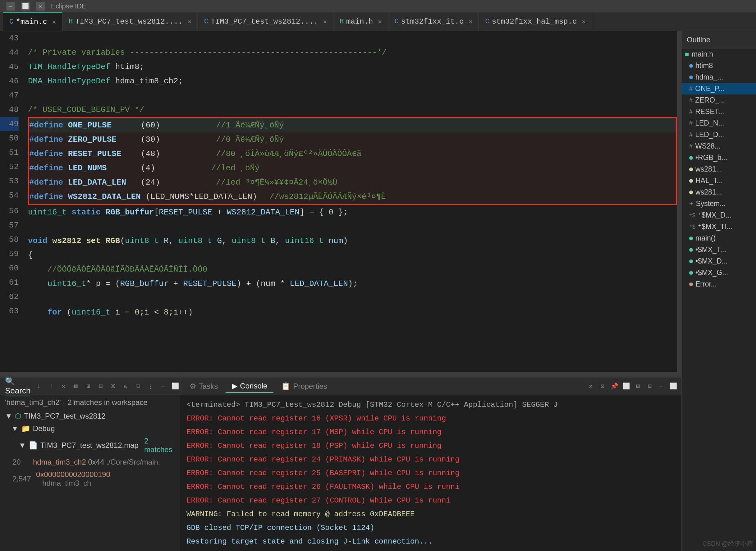  I want to click on editor-tab-bar: C *main.c ✕ H TIM3_PC7_test_ws2812.... ✕…, so click(378, 22).